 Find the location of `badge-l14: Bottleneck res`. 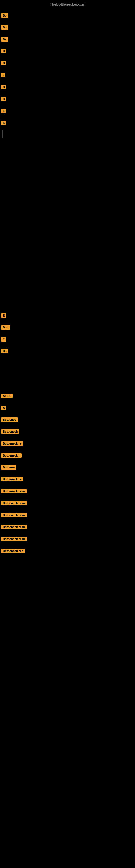

badge-l14: Bottleneck res is located at coordinates (13, 551).